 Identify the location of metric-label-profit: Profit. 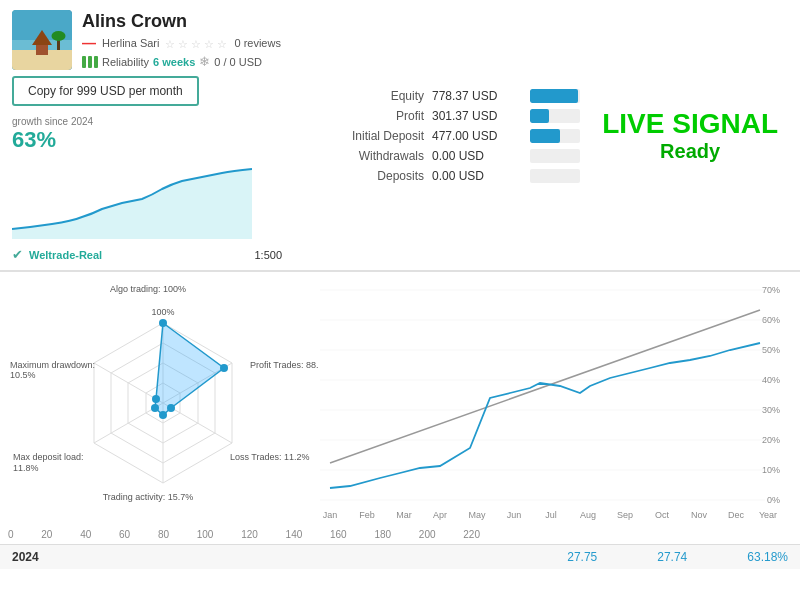
(364, 116).